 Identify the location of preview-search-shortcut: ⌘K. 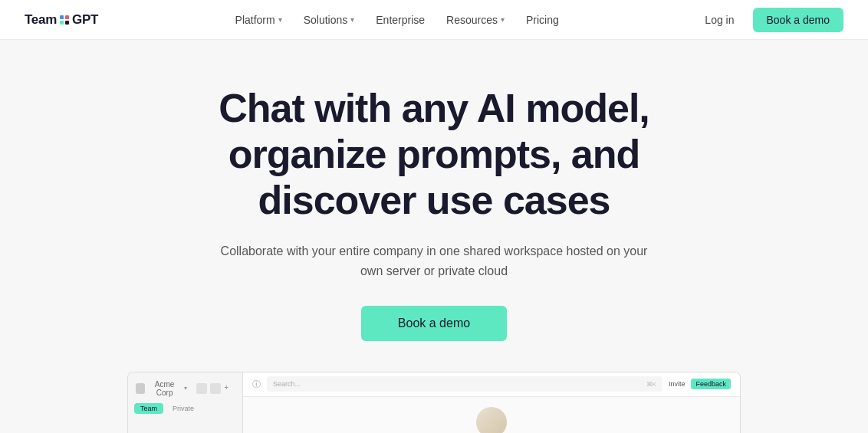
(652, 385).